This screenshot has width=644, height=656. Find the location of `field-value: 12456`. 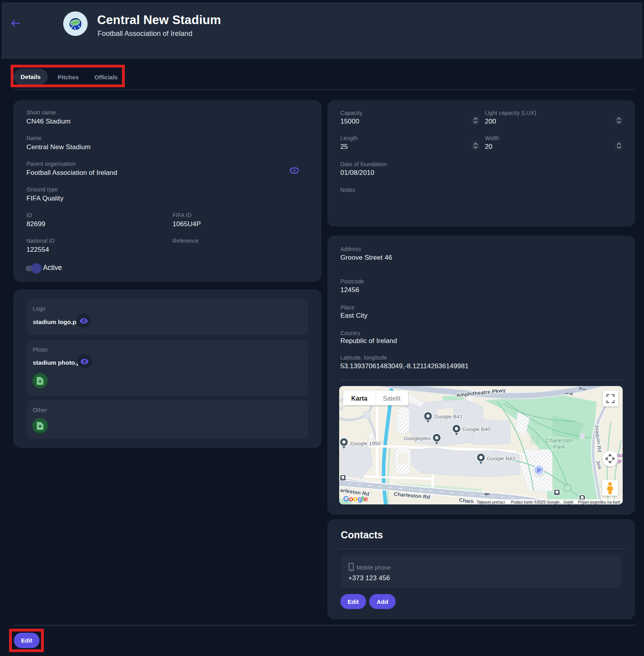

field-value: 12456 is located at coordinates (350, 290).